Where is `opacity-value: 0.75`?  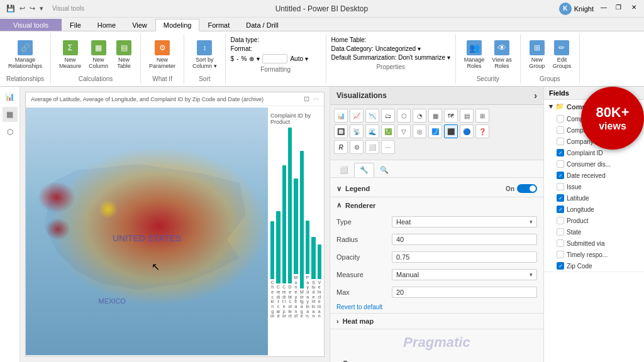
opacity-value: 0.75 is located at coordinates (464, 257).